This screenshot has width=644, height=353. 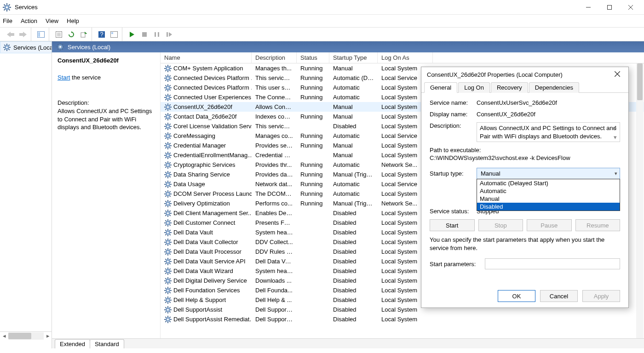 What do you see at coordinates (84, 34) in the screenshot?
I see `export-button` at bounding box center [84, 34].